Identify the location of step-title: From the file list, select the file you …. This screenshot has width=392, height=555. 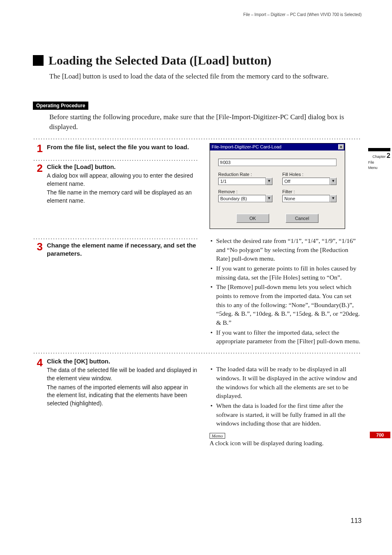
(122, 147).